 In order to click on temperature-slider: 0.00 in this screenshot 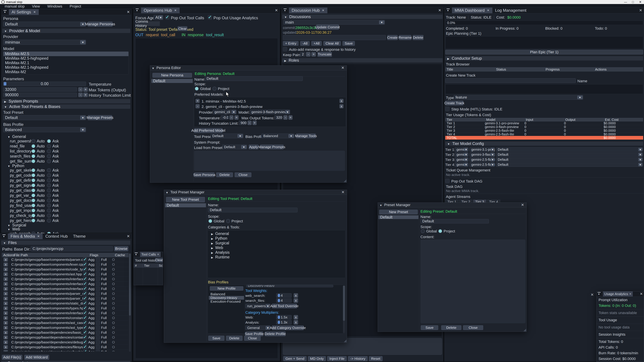, I will do `click(44, 84)`.